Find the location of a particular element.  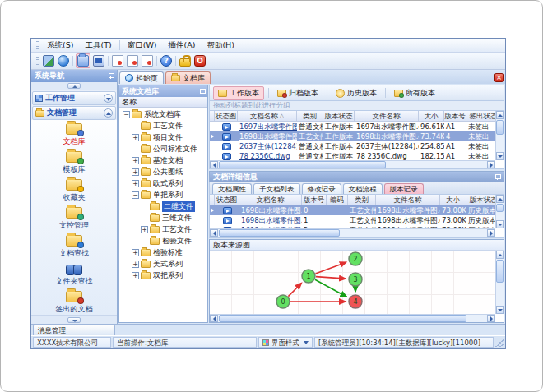

column-header-ver: 版本号 is located at coordinates (314, 201).